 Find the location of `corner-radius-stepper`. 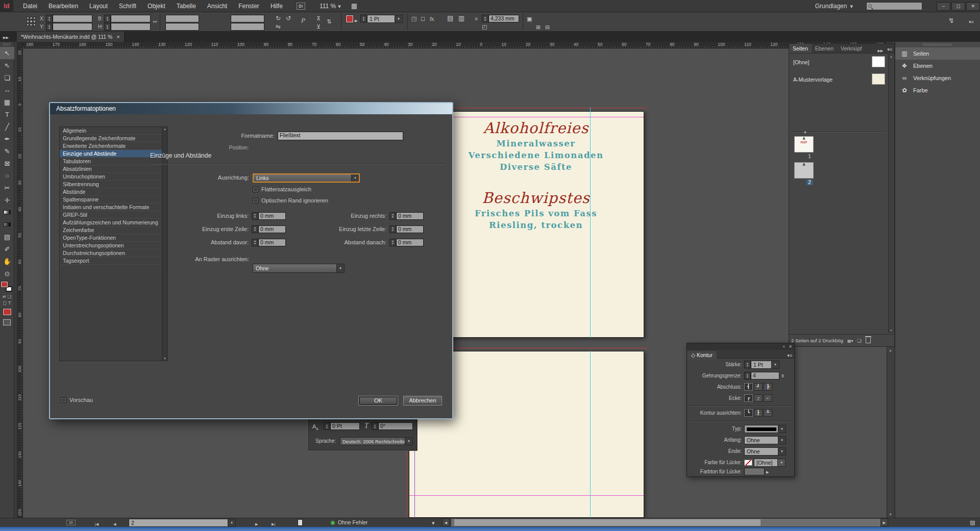

corner-radius-stepper is located at coordinates (485, 18).